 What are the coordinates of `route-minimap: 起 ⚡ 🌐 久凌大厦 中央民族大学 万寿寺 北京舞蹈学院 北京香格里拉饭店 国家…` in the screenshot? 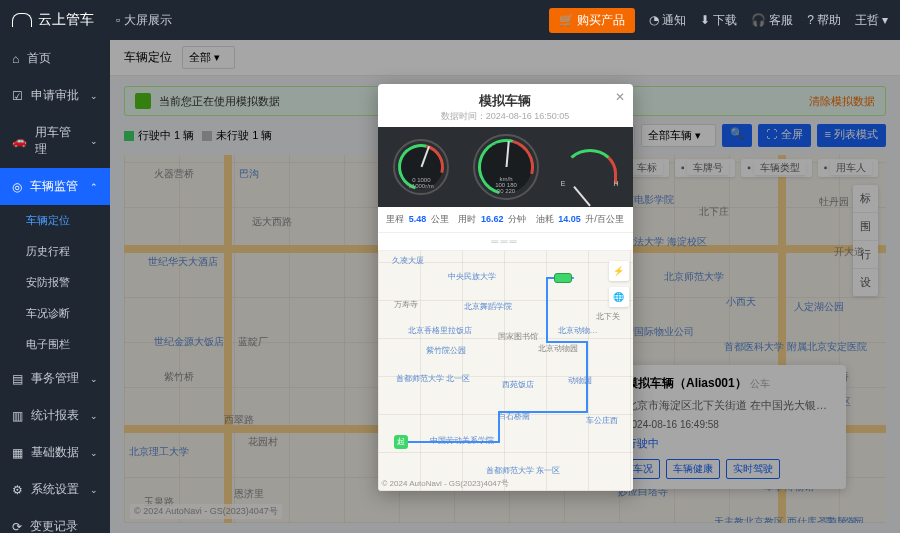 It's located at (506, 371).